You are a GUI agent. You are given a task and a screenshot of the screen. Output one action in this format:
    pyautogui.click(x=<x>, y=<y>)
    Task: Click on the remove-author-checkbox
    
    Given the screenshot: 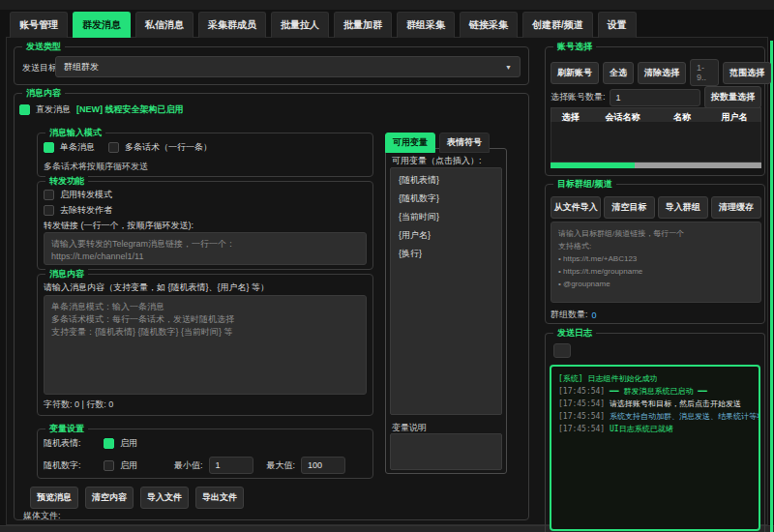 What is the action you would take?
    pyautogui.click(x=48, y=211)
    